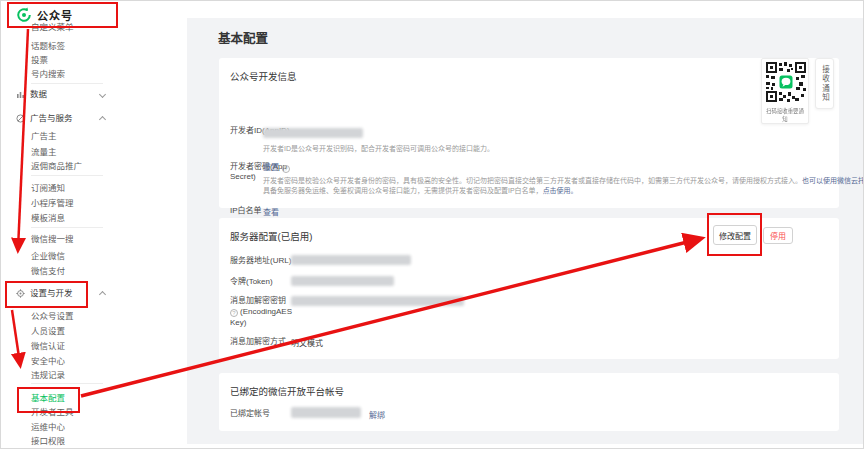 The width and height of the screenshot is (864, 449). Describe the element at coordinates (55, 15) in the screenshot. I see `brand-label: 公众号` at that location.